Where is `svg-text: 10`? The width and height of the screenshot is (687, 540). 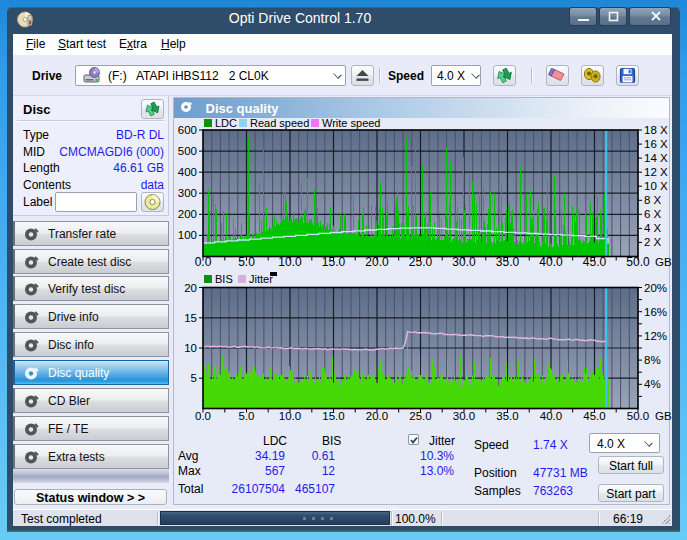 svg-text: 10 is located at coordinates (190, 348).